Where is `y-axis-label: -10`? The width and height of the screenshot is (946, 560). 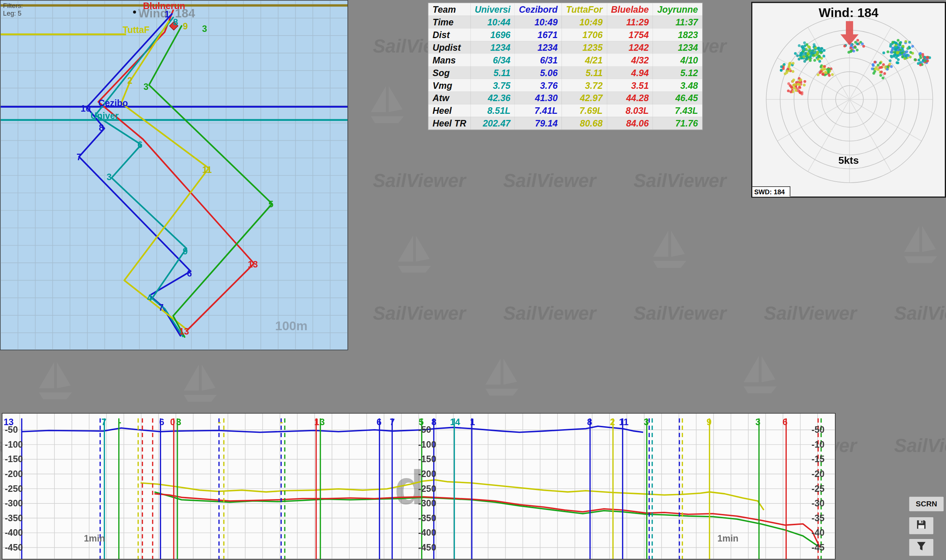
y-axis-label: -10 is located at coordinates (818, 445).